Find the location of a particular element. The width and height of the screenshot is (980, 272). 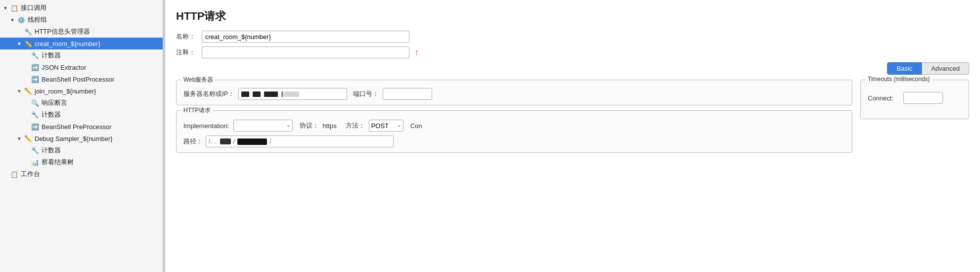

tree-icon-creat-room: ✏️ is located at coordinates (28, 44).